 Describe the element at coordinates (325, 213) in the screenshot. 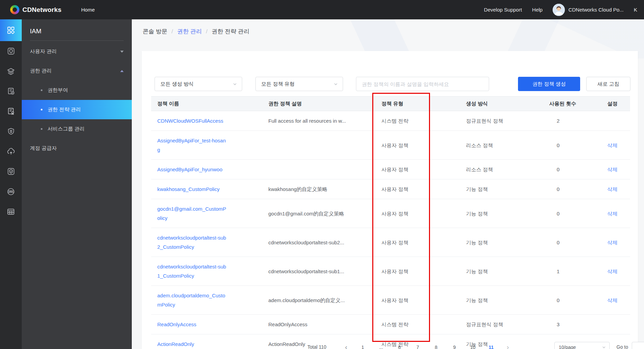

I see `policy-desc: gocdn1@gmail.com的自定义策略` at that location.